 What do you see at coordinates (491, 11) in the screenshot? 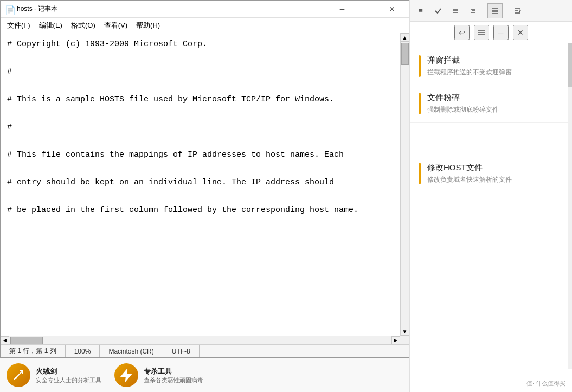
I see `right-toolbar: ≡` at bounding box center [491, 11].